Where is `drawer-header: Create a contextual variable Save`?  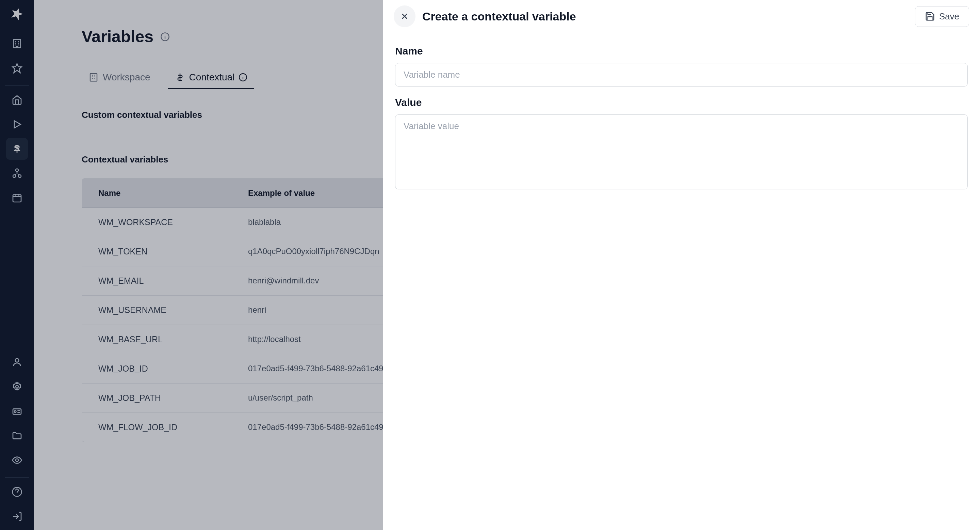
drawer-header: Create a contextual variable Save is located at coordinates (681, 17).